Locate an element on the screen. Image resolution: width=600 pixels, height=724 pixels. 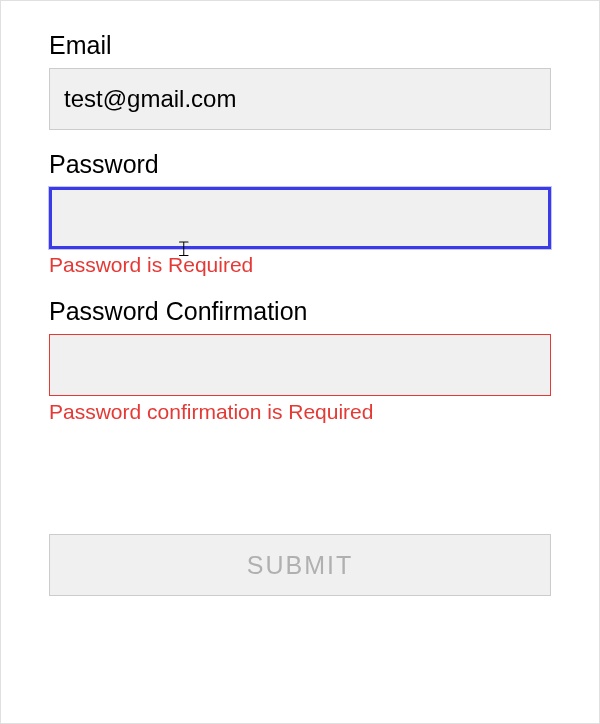
email-field-group: Email is located at coordinates (300, 80).